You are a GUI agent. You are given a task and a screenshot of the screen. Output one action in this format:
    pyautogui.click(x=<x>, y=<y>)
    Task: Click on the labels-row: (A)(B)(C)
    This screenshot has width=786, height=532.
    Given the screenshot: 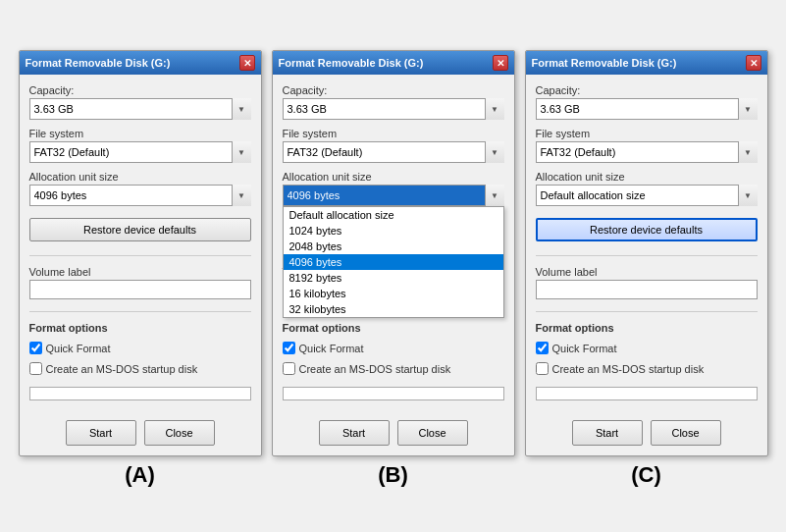 What is the action you would take?
    pyautogui.click(x=393, y=474)
    